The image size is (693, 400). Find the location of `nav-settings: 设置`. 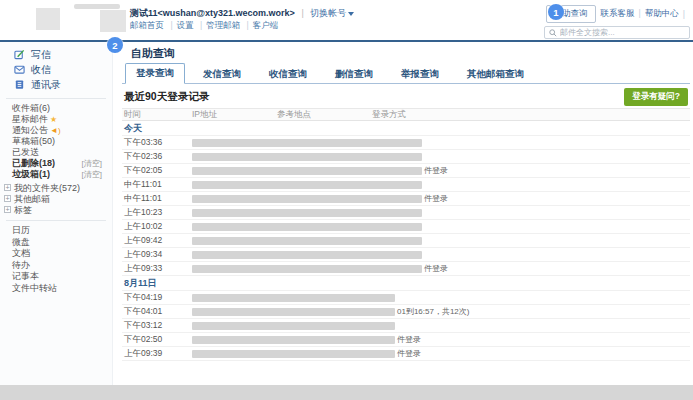

nav-settings: 设置 is located at coordinates (180, 25).